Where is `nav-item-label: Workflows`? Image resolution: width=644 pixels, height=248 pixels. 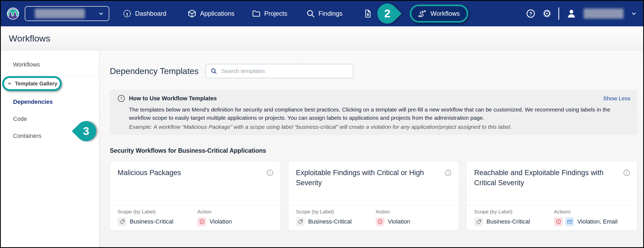
nav-item-label: Workflows is located at coordinates (445, 14).